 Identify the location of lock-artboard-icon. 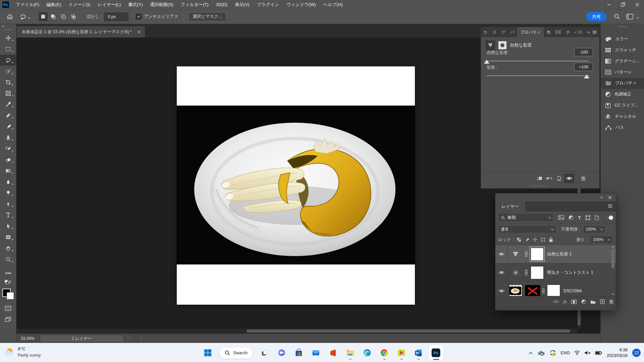
(543, 240).